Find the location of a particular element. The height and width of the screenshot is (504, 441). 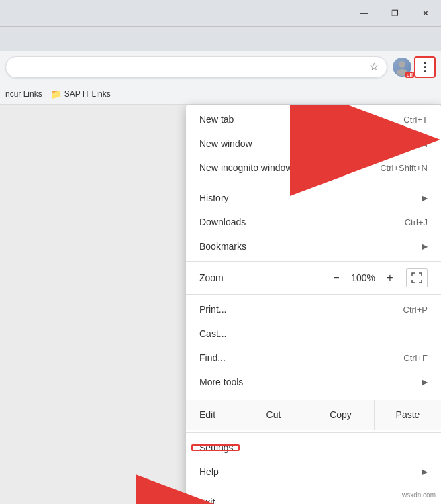

menu-item-downloads: Downloads Ctrl+J is located at coordinates (313, 222).